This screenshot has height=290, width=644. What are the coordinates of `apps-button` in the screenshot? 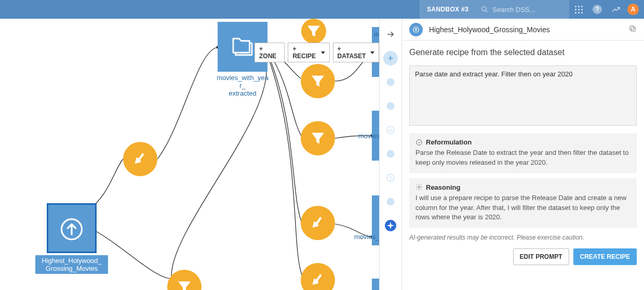 It's located at (579, 9).